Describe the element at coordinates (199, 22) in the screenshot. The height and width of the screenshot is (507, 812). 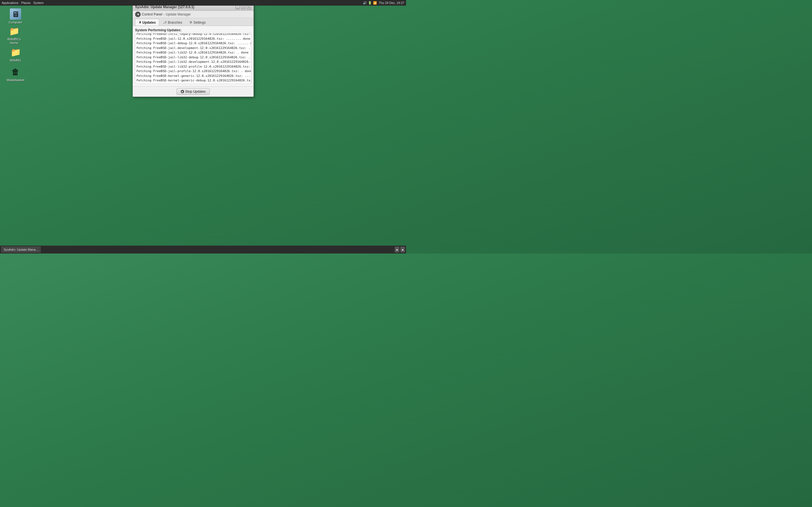
I see `settings-tab-label: Settings` at that location.